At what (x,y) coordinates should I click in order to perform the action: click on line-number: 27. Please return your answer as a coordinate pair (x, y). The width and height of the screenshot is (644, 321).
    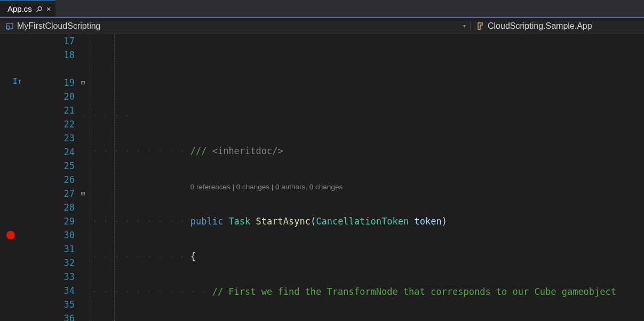
    Looking at the image, I should click on (50, 194).